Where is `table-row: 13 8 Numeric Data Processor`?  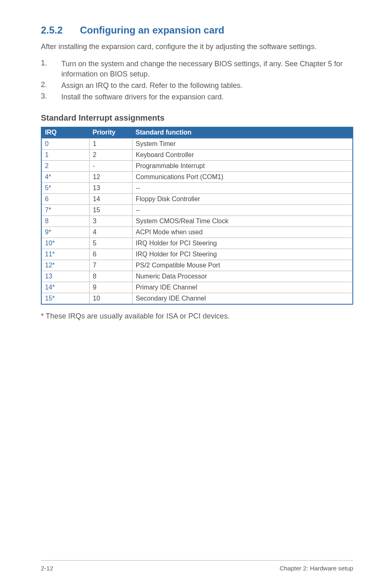
table-row: 13 8 Numeric Data Processor is located at coordinates (197, 276).